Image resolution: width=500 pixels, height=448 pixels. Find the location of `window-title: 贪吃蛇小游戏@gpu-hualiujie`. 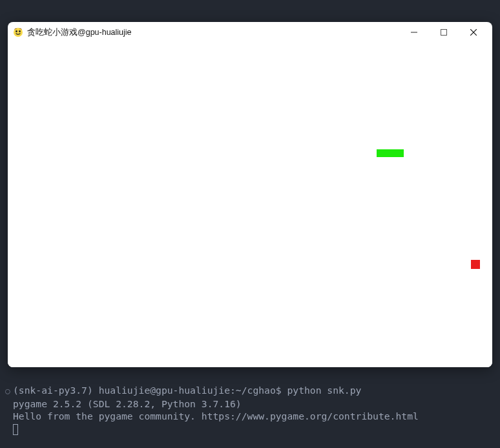

window-title: 贪吃蛇小游戏@gpu-hualiujie is located at coordinates (79, 32).